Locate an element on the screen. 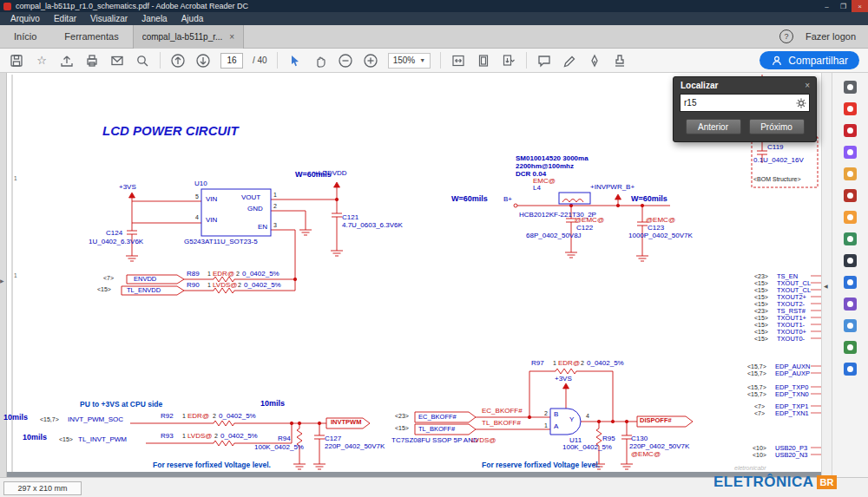 The width and height of the screenshot is (868, 497). zoom-in-icon is located at coordinates (371, 61).